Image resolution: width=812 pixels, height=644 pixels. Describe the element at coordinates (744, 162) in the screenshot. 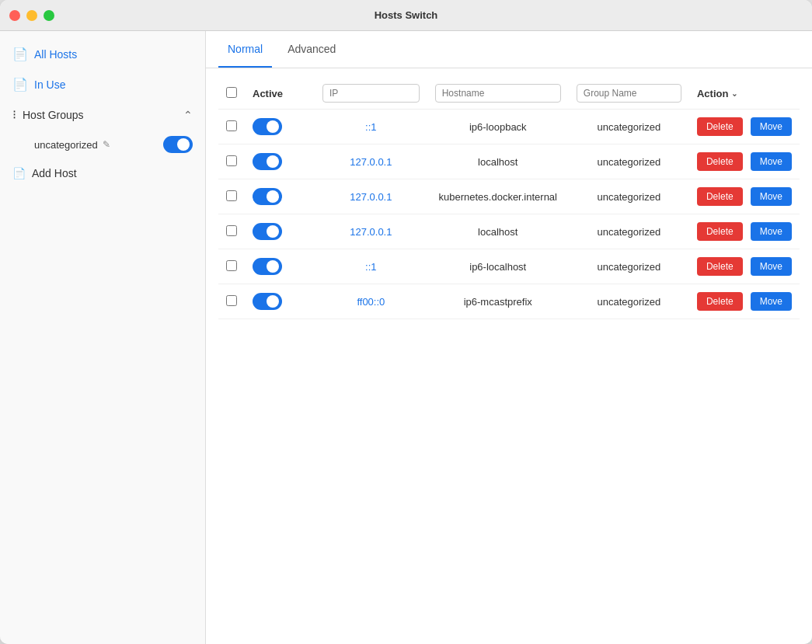

I see `row-actions-1: Delete Move` at that location.